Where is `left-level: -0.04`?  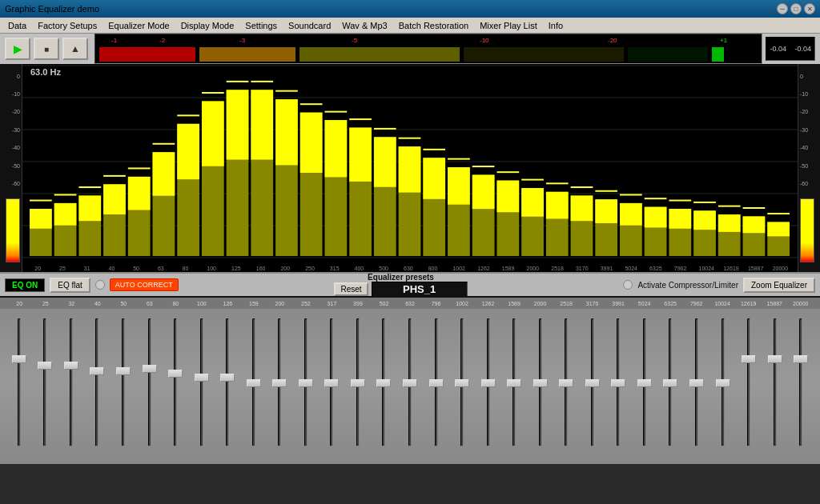
left-level: -0.04 is located at coordinates (778, 49).